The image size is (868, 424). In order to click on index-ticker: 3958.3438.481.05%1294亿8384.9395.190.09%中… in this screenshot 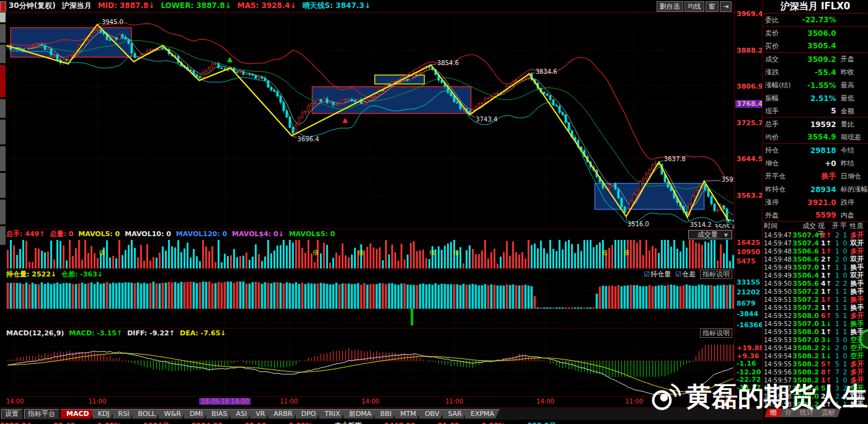, I will do `click(434, 422)`.